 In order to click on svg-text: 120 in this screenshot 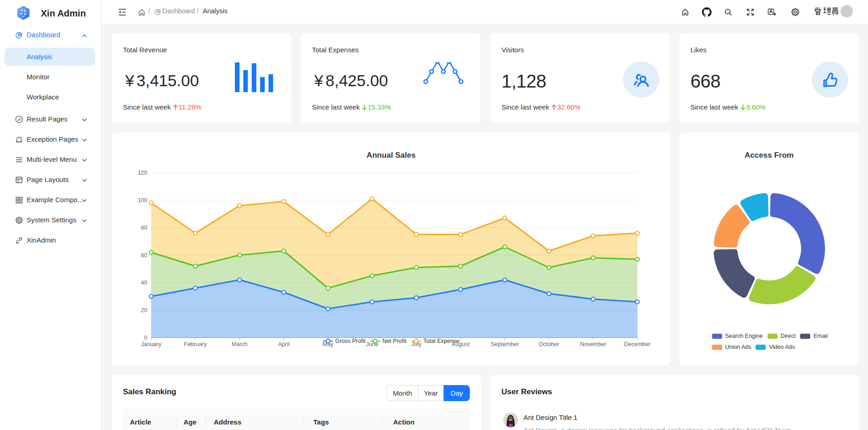, I will do `click(142, 173)`.